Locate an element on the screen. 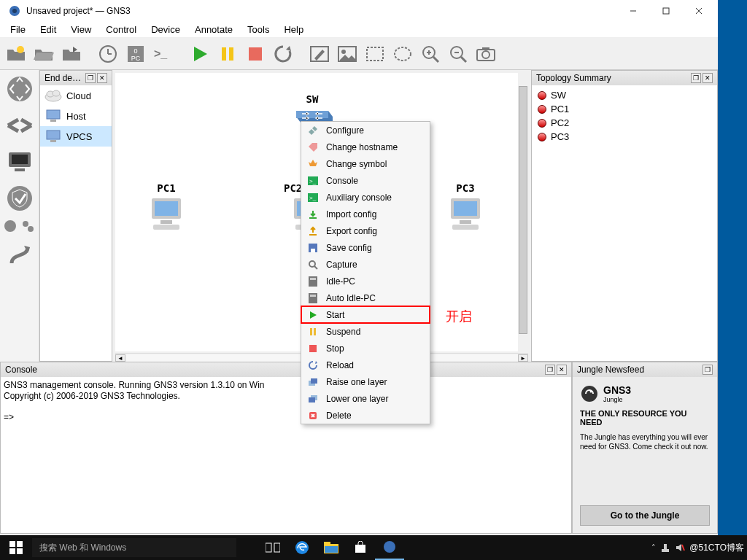 This screenshot has height=560, width=747. ctx-export-config: Export config is located at coordinates (365, 230).